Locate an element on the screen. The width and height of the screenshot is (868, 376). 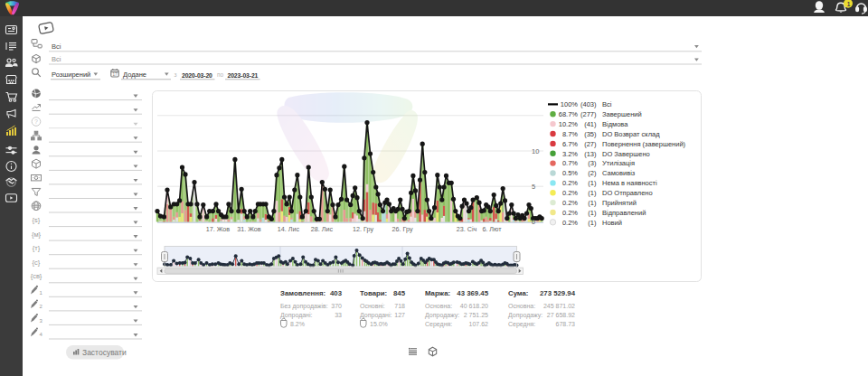
svg-text: Середня: is located at coordinates (439, 324).